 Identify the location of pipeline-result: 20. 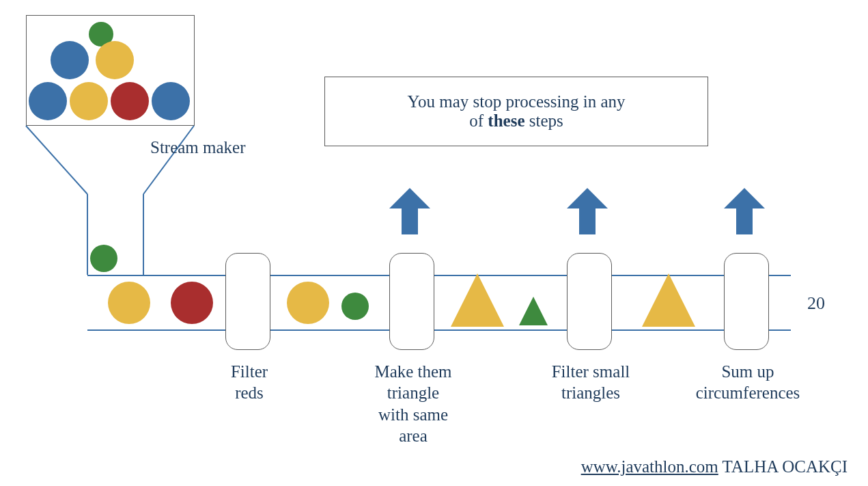
(816, 303).